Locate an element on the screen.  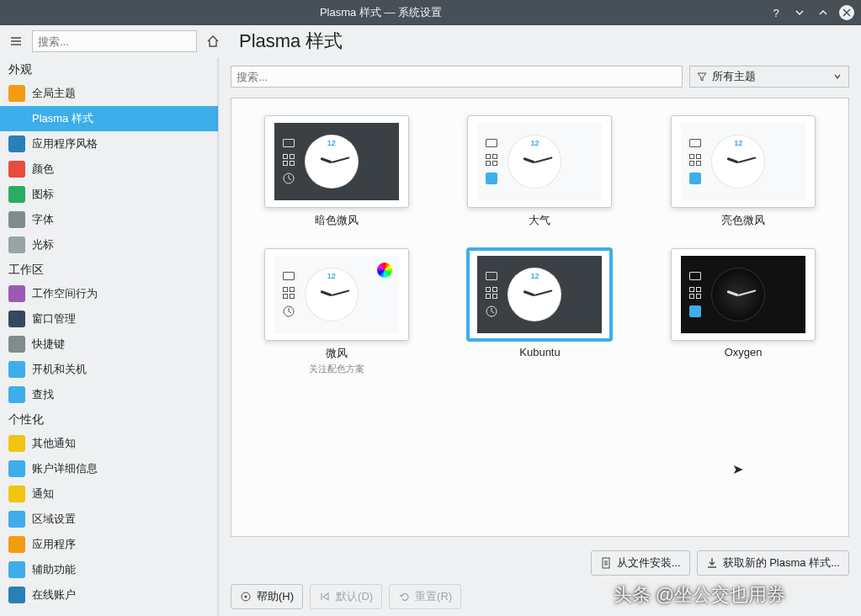
sidebar-item: 通知 is located at coordinates (109, 494).